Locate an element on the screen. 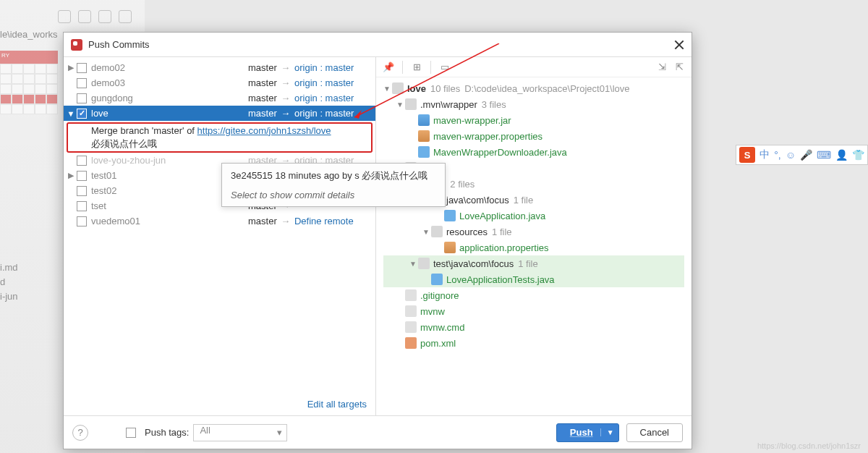  tooltip-line2: Select to show commit details is located at coordinates (333, 195).